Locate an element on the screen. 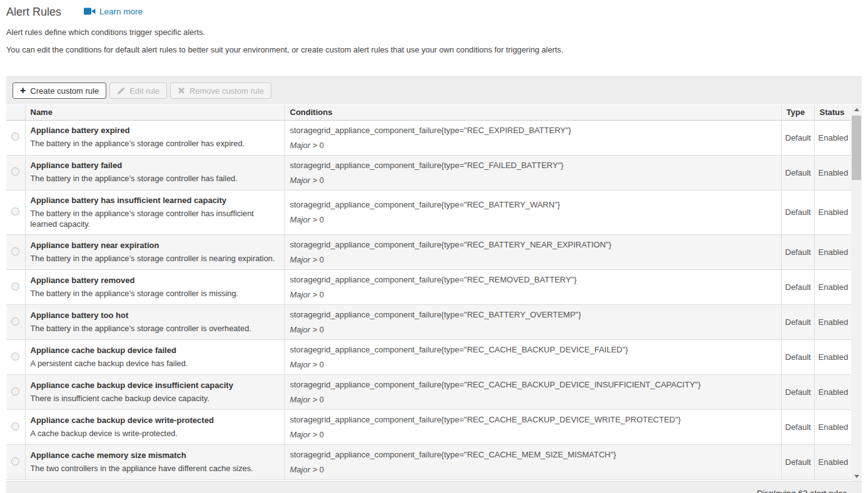 The image size is (868, 493). x-icon is located at coordinates (181, 91).